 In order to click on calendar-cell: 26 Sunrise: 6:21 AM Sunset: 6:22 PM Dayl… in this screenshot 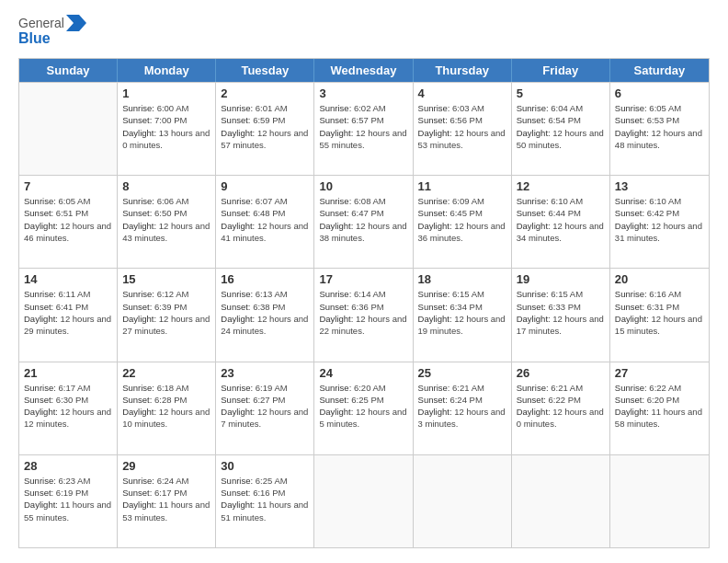, I will do `click(561, 408)`.